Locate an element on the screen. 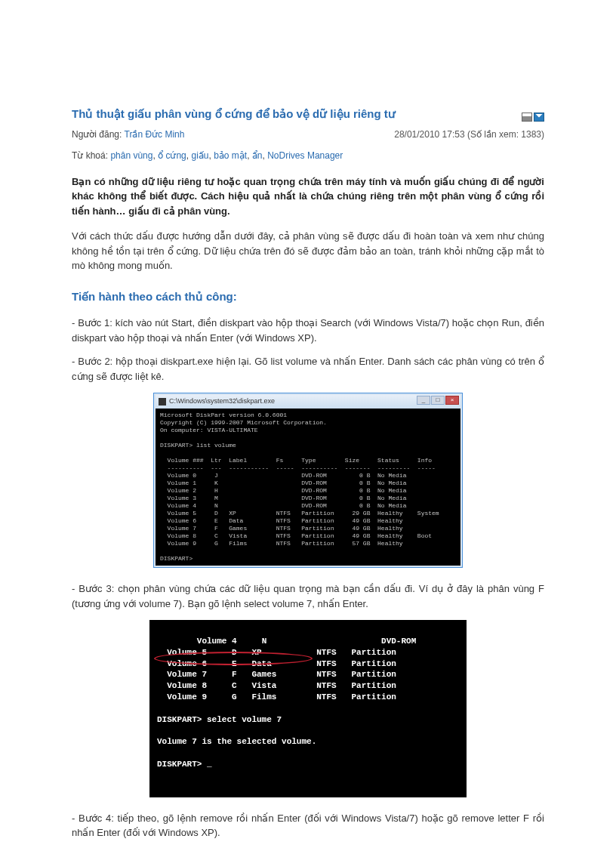  tag-link: giấu is located at coordinates (199, 156).